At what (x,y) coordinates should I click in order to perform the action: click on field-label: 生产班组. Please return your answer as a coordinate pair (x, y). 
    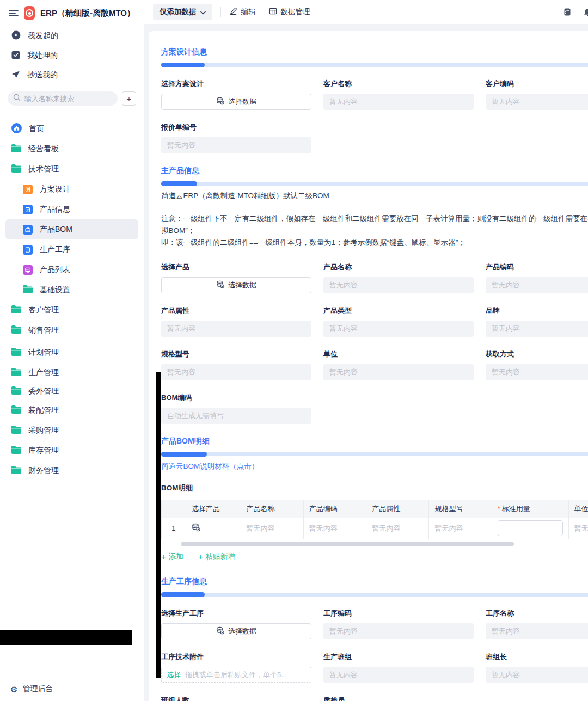
    Looking at the image, I should click on (399, 657).